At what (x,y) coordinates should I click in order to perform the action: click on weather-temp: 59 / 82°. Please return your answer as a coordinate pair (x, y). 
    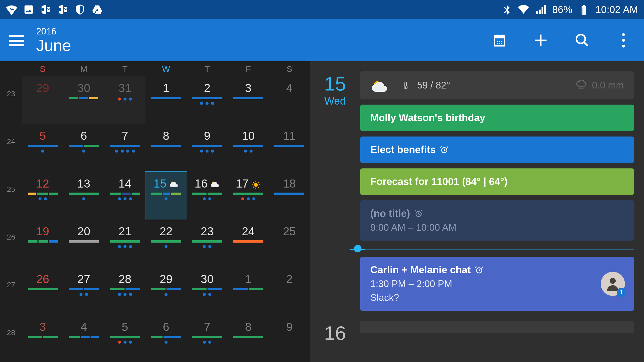
    Looking at the image, I should click on (434, 85).